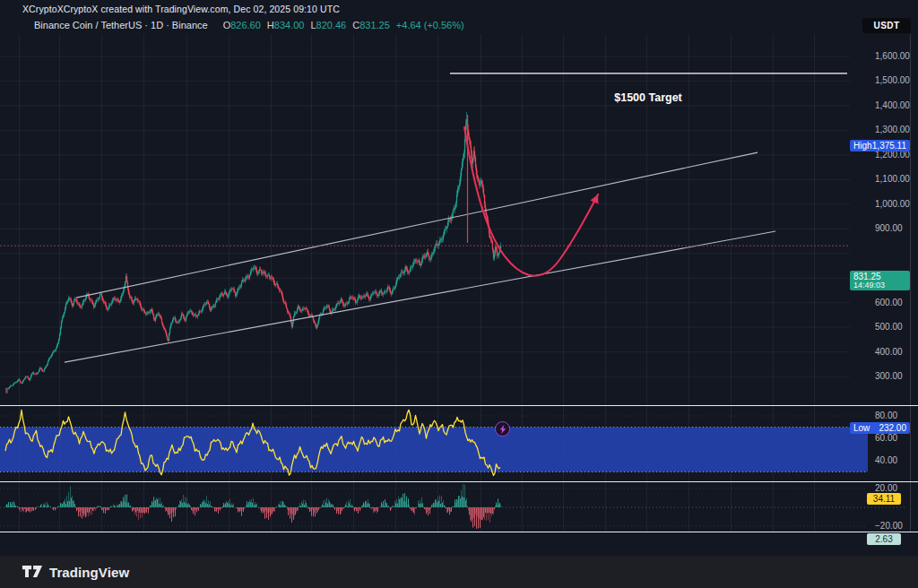 The width and height of the screenshot is (918, 588). What do you see at coordinates (121, 25) in the screenshot?
I see `symbol-title: Binance Coin / TetherUS · 1D · Binance` at bounding box center [121, 25].